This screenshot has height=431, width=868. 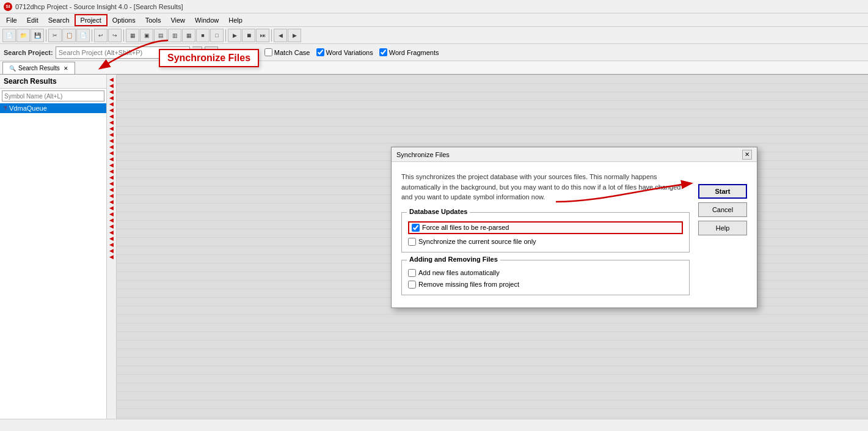 I want to click on left-panel: Search Results ? VdmaQueue, so click(x=54, y=251).